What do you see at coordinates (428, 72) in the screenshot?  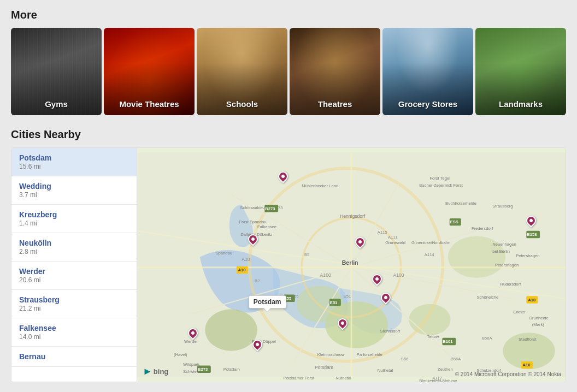 I see `category-card-grocery-stores: Grocery Stores` at bounding box center [428, 72].